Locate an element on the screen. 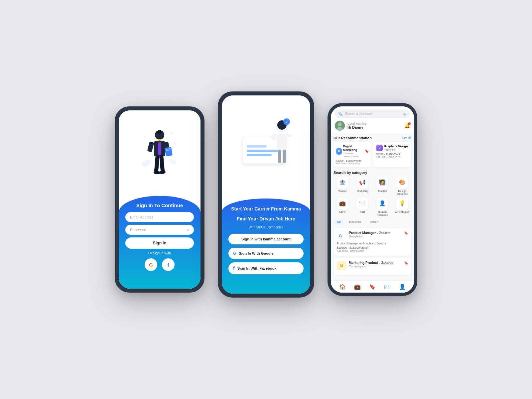 The width and height of the screenshot is (532, 399). google-signin-button: G is located at coordinates (151, 265).